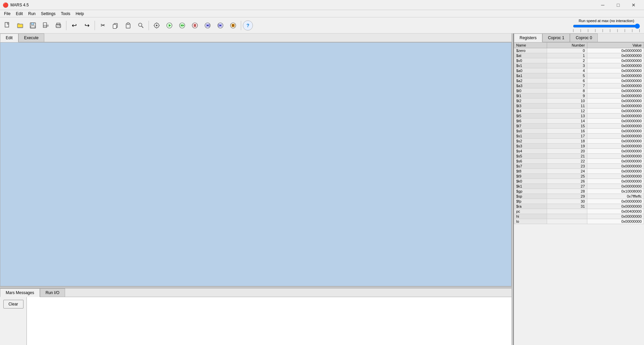 Image resolution: width=644 pixels, height=345 pixels. What do you see at coordinates (606, 26) in the screenshot?
I see `speed-slider` at bounding box center [606, 26].